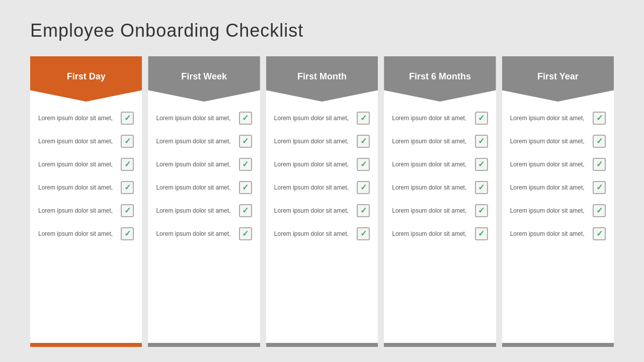 Image resolution: width=644 pixels, height=362 pixels. What do you see at coordinates (86, 220) in the screenshot?
I see `column-body-first-day: Lorem ipsum dolor sit amet,✓Lorem ipsum …` at bounding box center [86, 220].